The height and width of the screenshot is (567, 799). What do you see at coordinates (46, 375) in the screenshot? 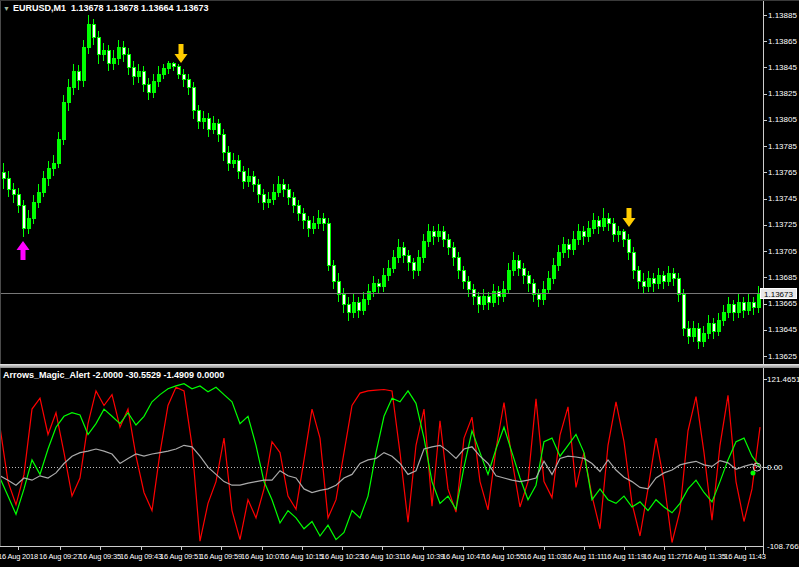
I see `indicator-name-label: Arrows_Magic_Alert` at bounding box center [46, 375].